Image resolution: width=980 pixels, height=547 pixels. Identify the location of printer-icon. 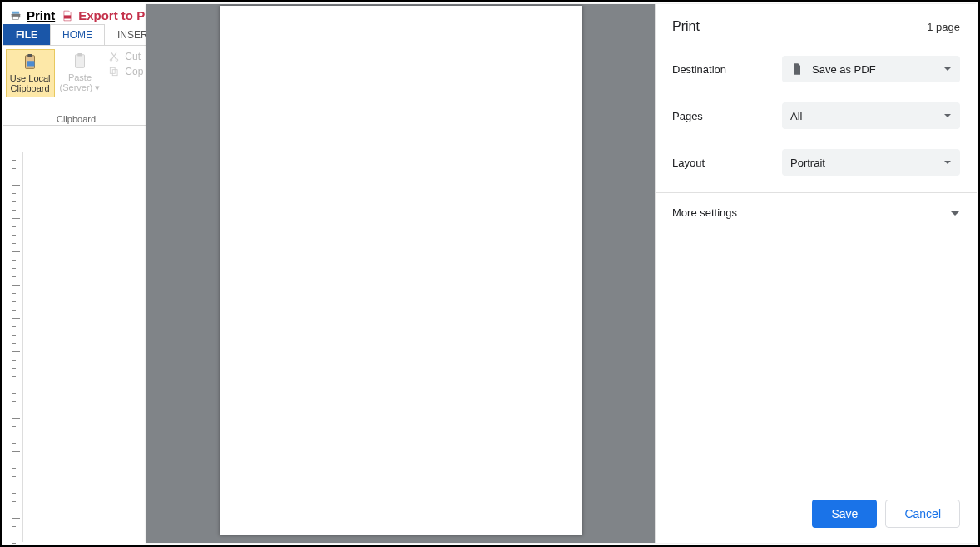
(16, 16).